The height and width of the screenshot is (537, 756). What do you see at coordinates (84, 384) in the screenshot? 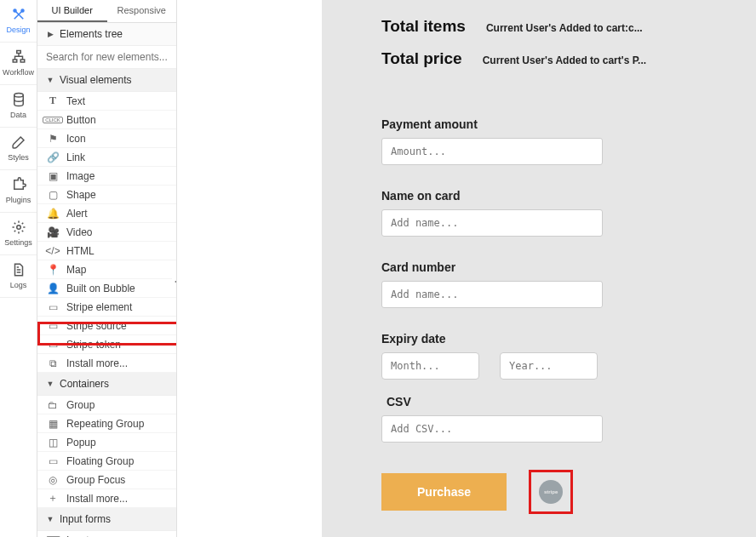
I see `section-title: Containers` at bounding box center [84, 384].